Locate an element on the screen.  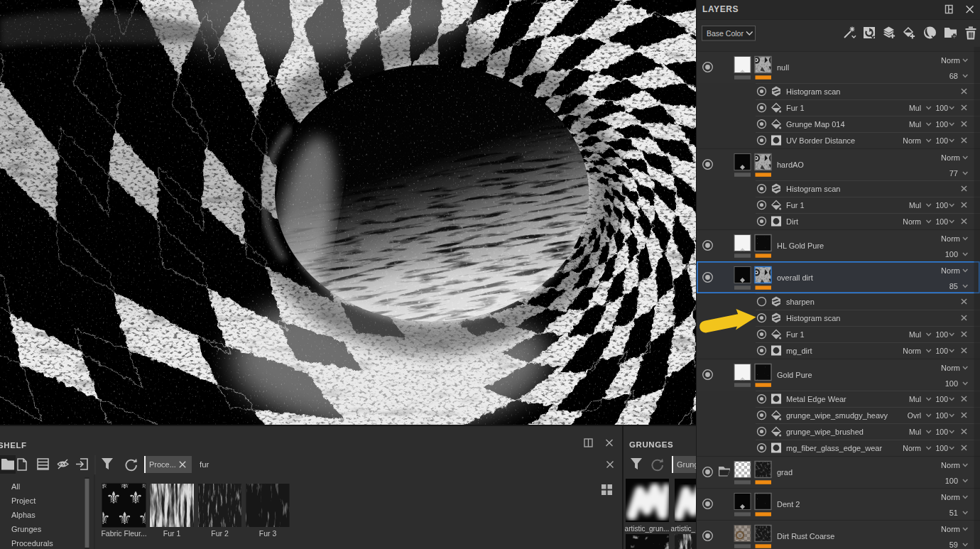
svg-text: hardAO is located at coordinates (790, 165).